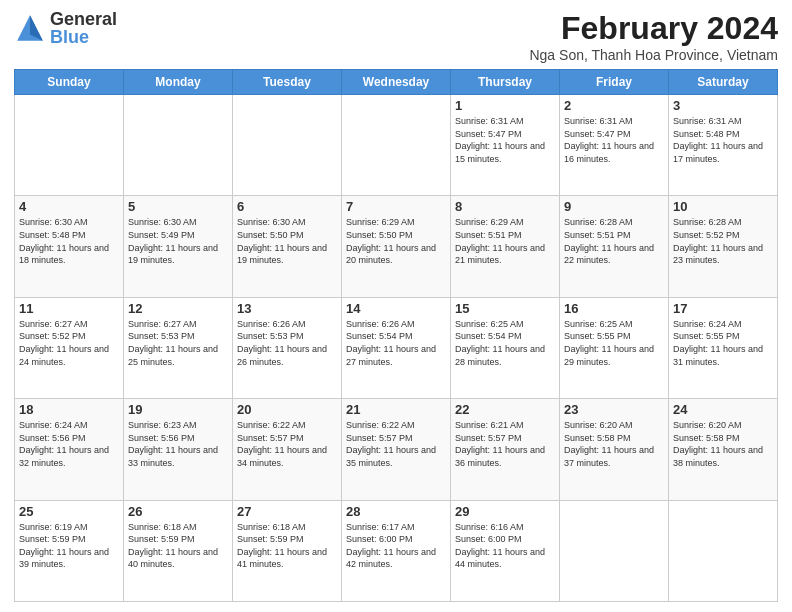  What do you see at coordinates (396, 82) in the screenshot?
I see `day-header-wednesday: Wednesday` at bounding box center [396, 82].